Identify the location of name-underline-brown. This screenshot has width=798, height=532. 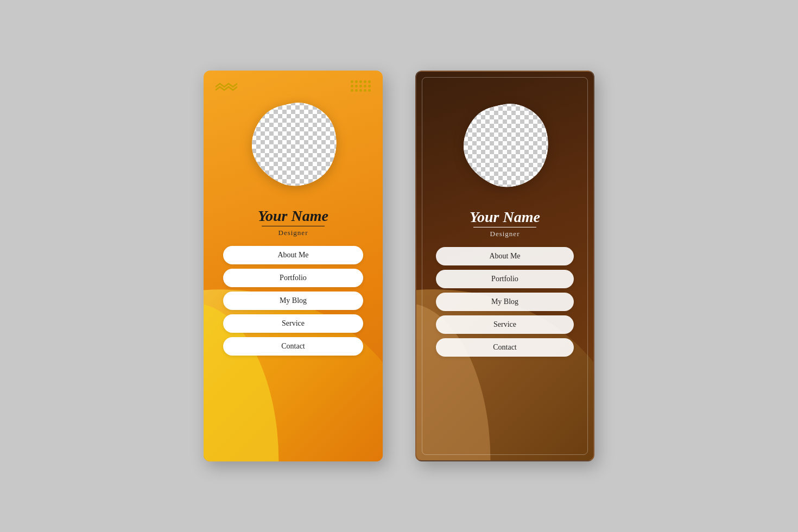
(505, 227).